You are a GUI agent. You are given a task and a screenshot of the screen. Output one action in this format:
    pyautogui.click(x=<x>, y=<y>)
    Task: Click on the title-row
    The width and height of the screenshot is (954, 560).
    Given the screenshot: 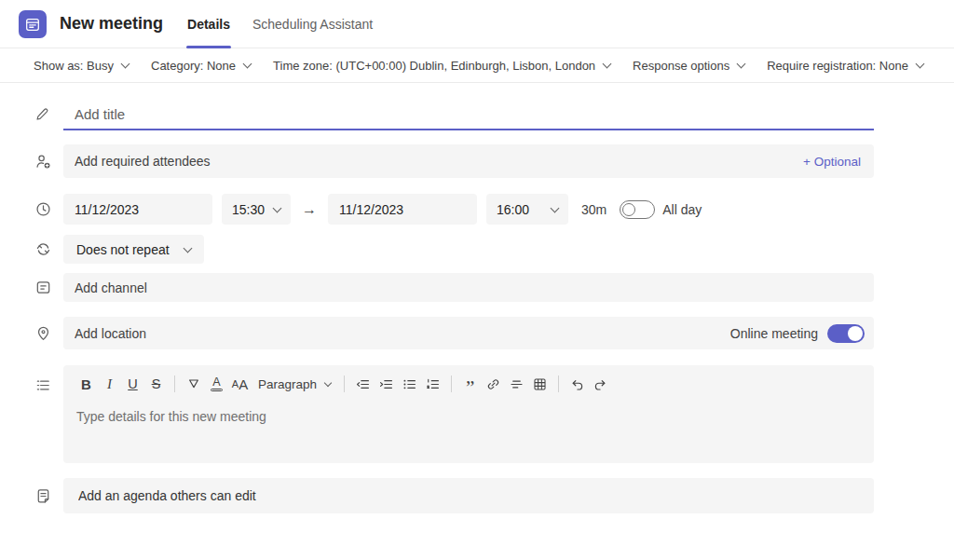 What is the action you would take?
    pyautogui.click(x=454, y=115)
    